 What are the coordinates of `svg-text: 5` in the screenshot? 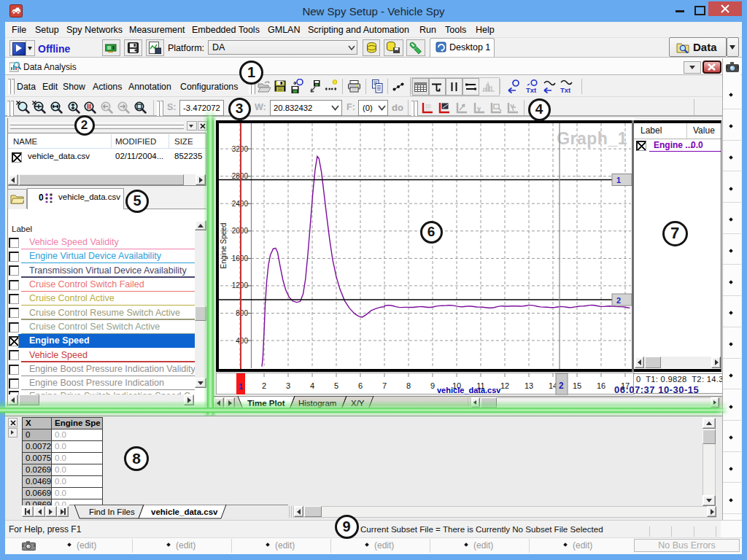 It's located at (336, 386).